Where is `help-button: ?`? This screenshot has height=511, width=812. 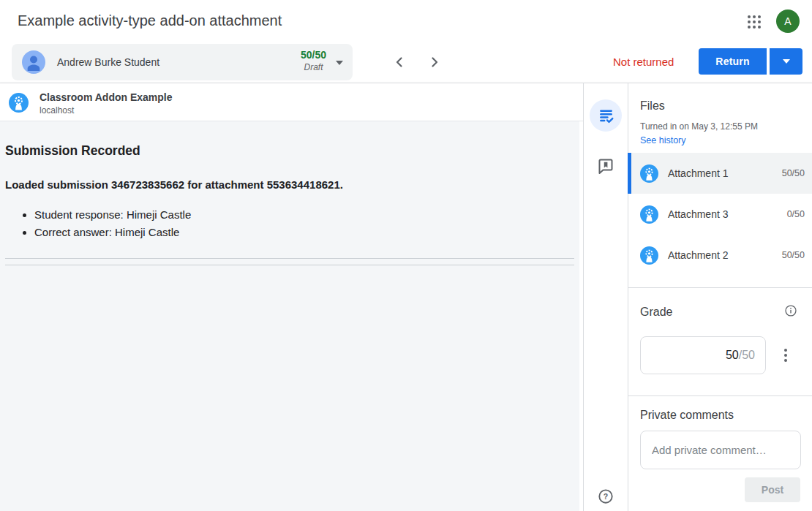 help-button: ? is located at coordinates (606, 496).